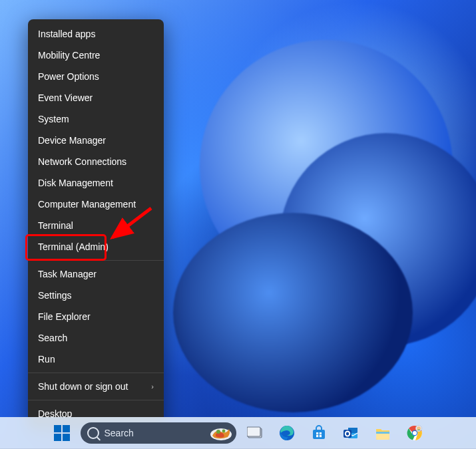  What do you see at coordinates (62, 433) in the screenshot?
I see `windows-logo-icon` at bounding box center [62, 433].